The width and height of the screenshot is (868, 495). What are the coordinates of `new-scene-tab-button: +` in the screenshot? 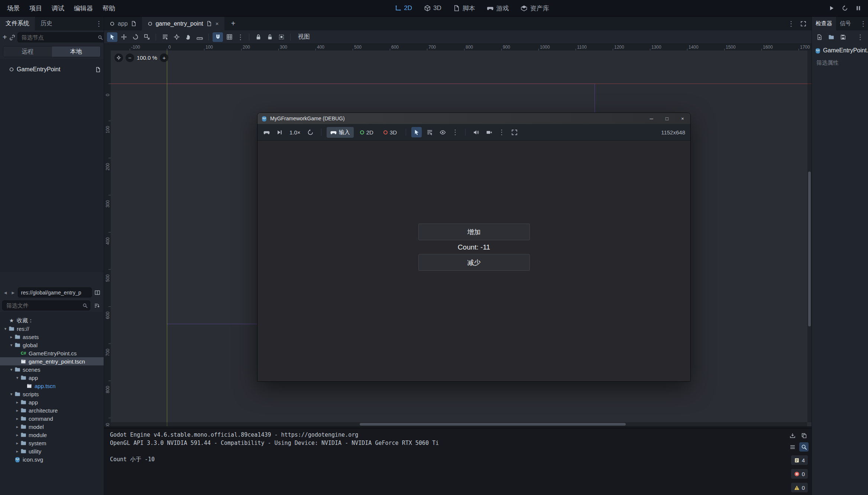 It's located at (233, 24).